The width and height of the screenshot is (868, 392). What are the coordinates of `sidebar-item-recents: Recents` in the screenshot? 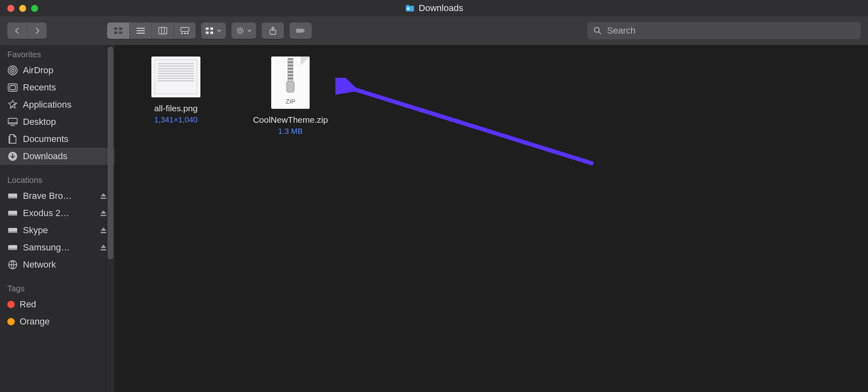 It's located at (57, 88).